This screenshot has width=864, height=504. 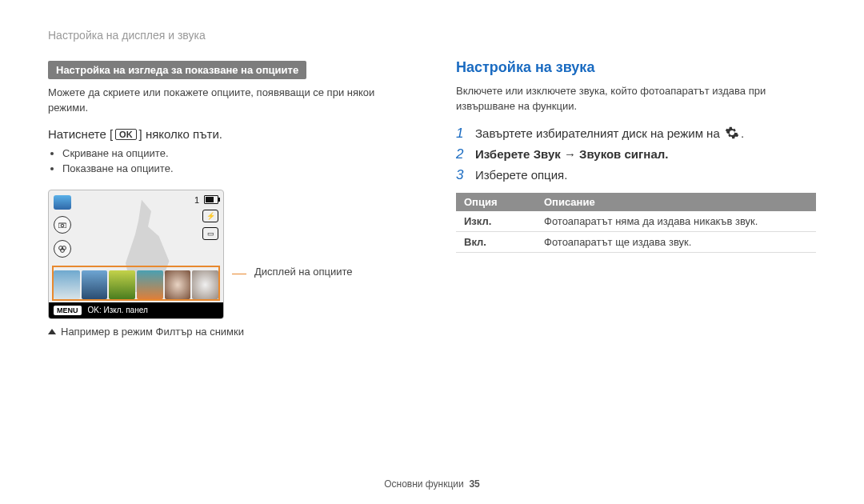 I want to click on step: 3 Изберете опция., so click(x=636, y=175).